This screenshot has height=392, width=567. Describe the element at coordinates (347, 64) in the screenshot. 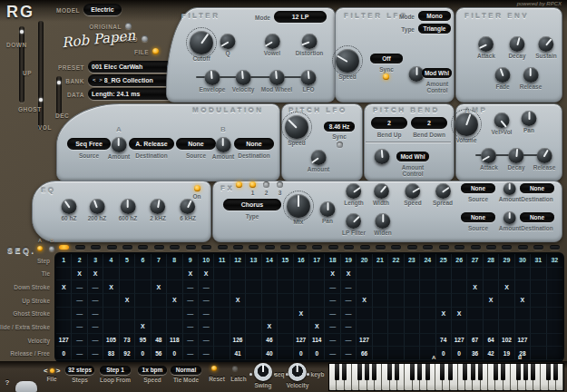

I see `filter-lfo-speed-knob: Speed` at that location.